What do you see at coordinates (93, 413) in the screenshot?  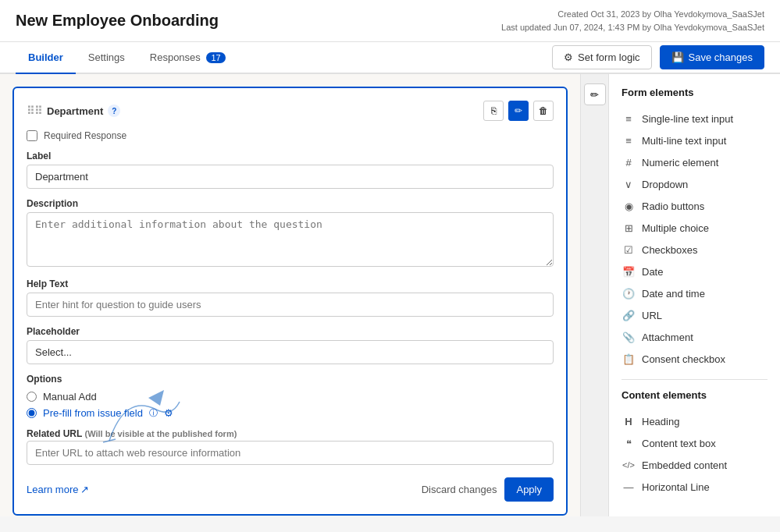 I see `pre-fill-label: Pre-fill from issue field` at bounding box center [93, 413].